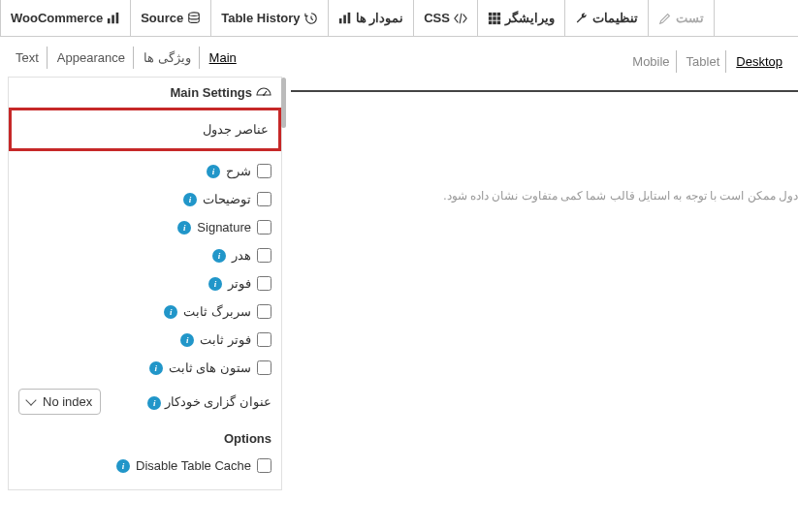  What do you see at coordinates (239, 171) in the screenshot?
I see `setting-label: شرح` at bounding box center [239, 171].